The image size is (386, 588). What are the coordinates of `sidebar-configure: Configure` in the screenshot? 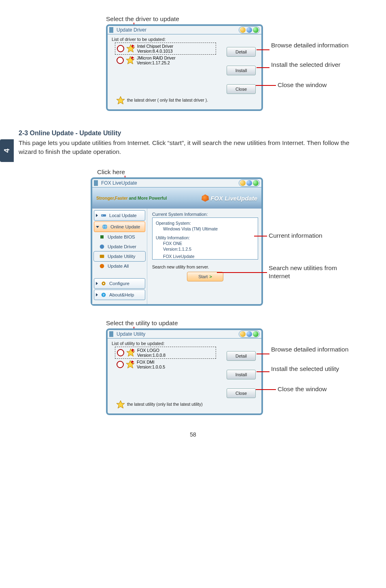 It's located at (120, 283).